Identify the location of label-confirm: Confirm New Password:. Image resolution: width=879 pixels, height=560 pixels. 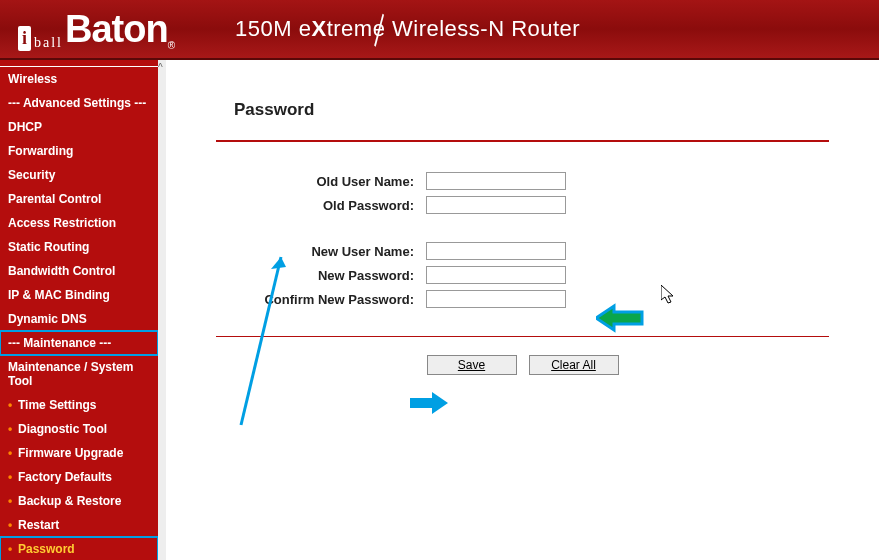
(321, 300).